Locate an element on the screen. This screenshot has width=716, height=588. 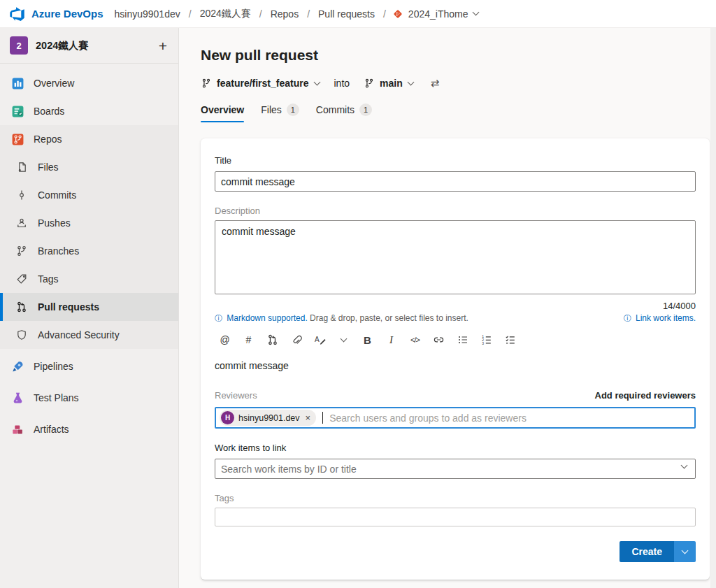
source-branch-name: feature/first_feature is located at coordinates (263, 83).